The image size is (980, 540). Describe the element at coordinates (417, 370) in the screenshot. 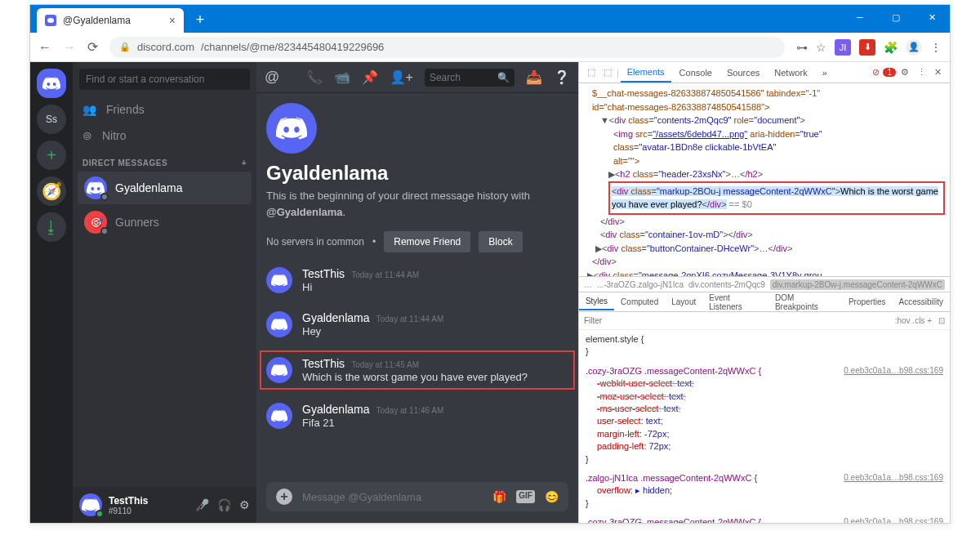

I see `message-3-highlighted: TestThisToday at 11:45 AM Which is the w…` at that location.